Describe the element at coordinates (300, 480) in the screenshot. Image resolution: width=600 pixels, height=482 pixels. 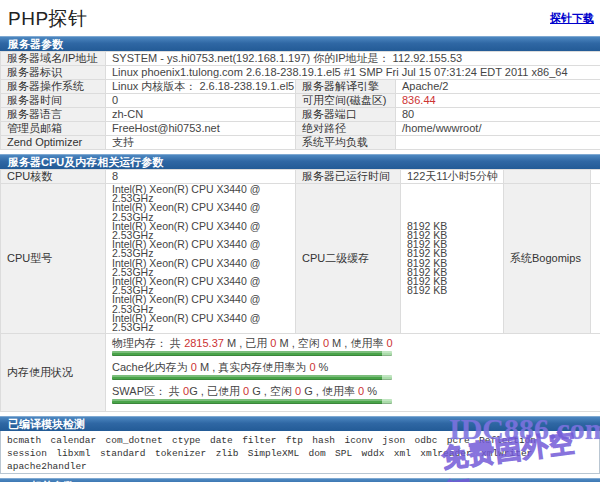
I see `section-header-php: PHP相关参数` at that location.